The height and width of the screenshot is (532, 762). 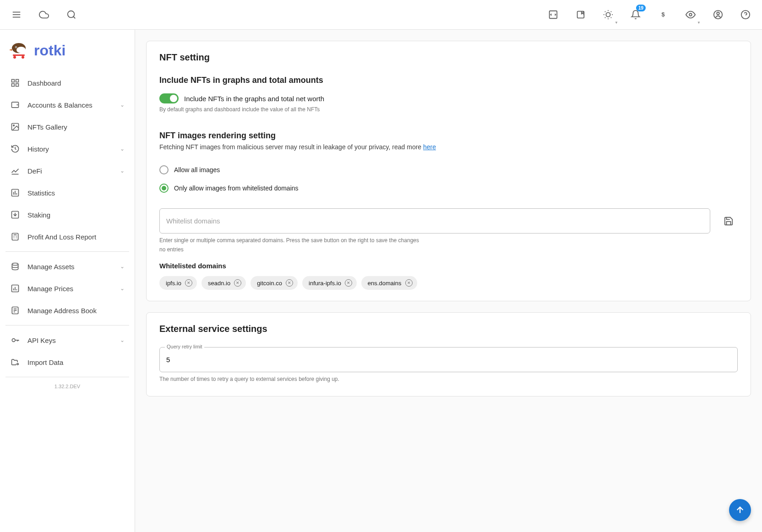 What do you see at coordinates (449, 379) in the screenshot?
I see `input-hint: The number of times to retry a query to …` at bounding box center [449, 379].